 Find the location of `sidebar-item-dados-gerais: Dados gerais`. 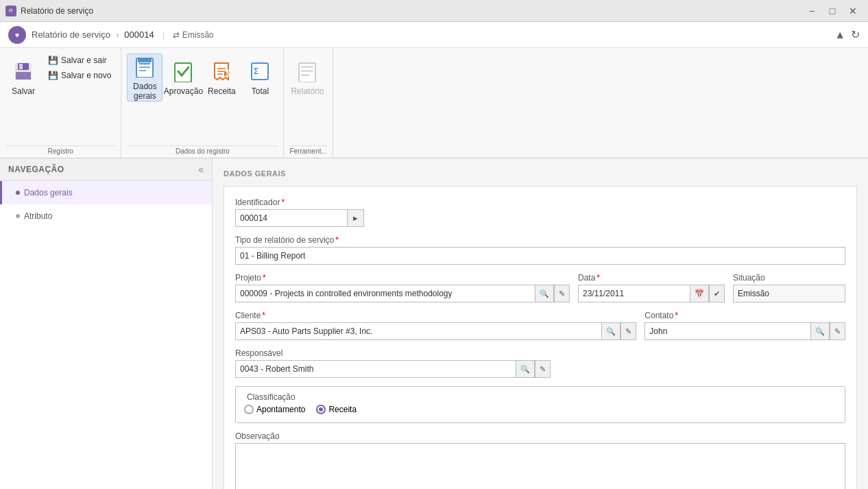

sidebar-item-dados-gerais: Dados gerais is located at coordinates (106, 193).